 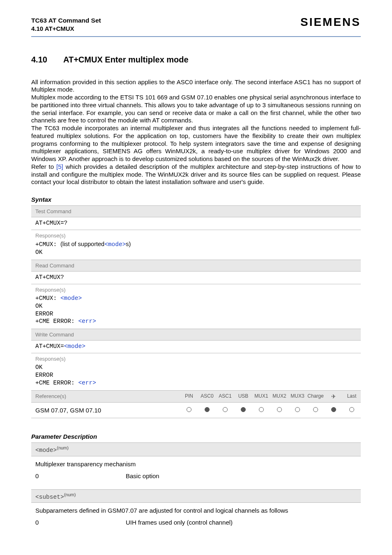 What do you see at coordinates (196, 436) in the screenshot?
I see `parameter-description-heading: Parameter Description` at bounding box center [196, 436].